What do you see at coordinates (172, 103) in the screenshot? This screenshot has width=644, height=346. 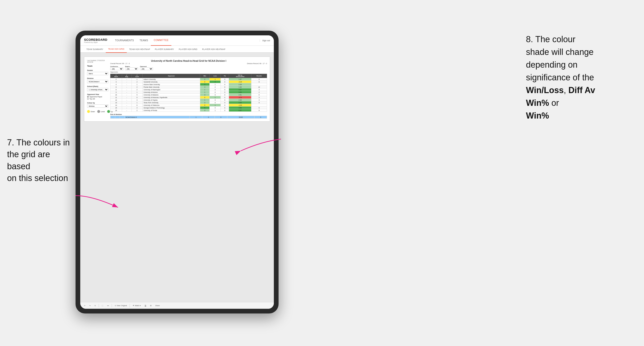 I see `opponent-cell: Texas Tech University` at bounding box center [172, 103].